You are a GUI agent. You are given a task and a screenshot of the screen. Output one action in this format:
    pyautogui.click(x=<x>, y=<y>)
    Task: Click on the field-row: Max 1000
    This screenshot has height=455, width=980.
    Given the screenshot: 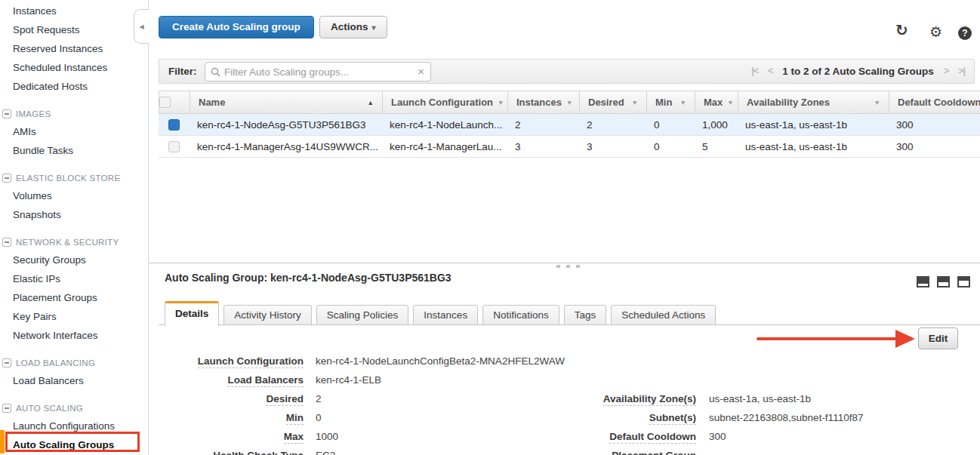 What is the action you would take?
    pyautogui.click(x=365, y=436)
    